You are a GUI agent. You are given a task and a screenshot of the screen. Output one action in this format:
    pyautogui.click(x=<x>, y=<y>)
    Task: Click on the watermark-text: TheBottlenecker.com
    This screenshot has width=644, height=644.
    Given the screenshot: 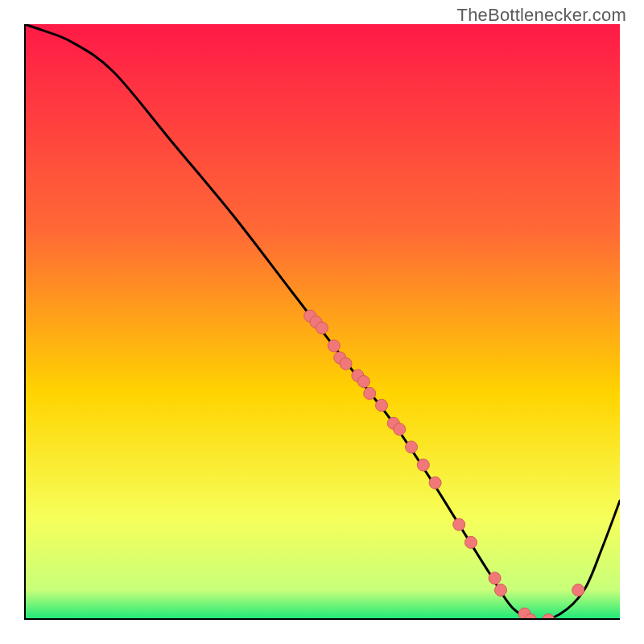 What is the action you would take?
    pyautogui.click(x=542, y=15)
    